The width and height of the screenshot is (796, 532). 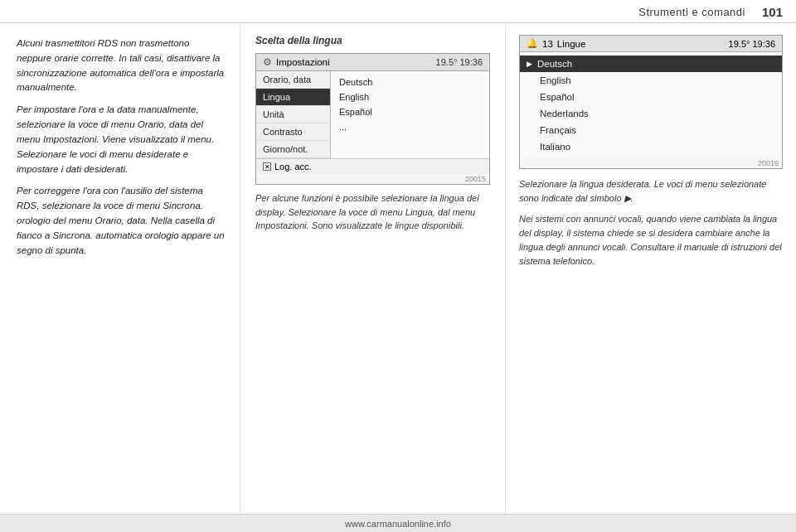 What do you see at coordinates (294, 98) in the screenshot?
I see `menu-item-lingua: Lingua` at bounding box center [294, 98].